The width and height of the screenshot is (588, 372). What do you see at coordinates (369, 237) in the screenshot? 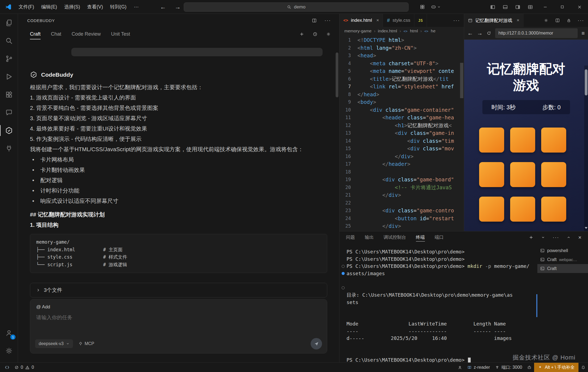
I see `panel-tab: 输出` at bounding box center [369, 237].